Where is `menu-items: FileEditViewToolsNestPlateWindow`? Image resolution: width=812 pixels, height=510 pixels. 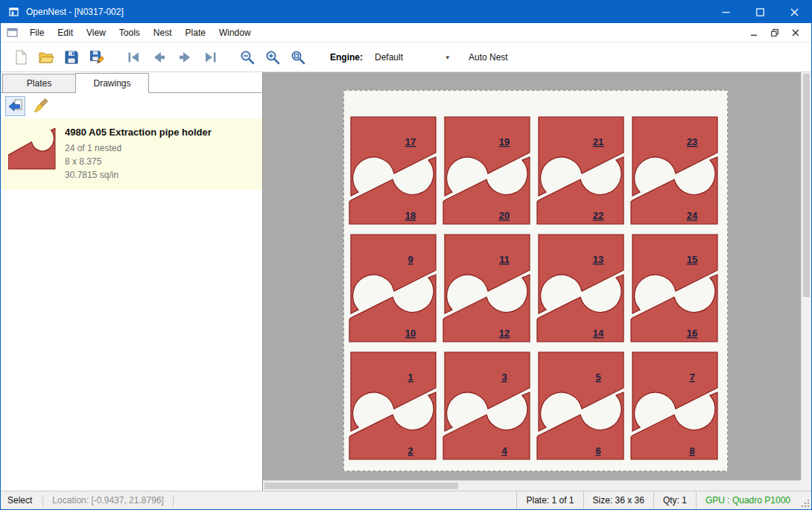
menu-items: FileEditViewToolsNestPlateWindow is located at coordinates (140, 33).